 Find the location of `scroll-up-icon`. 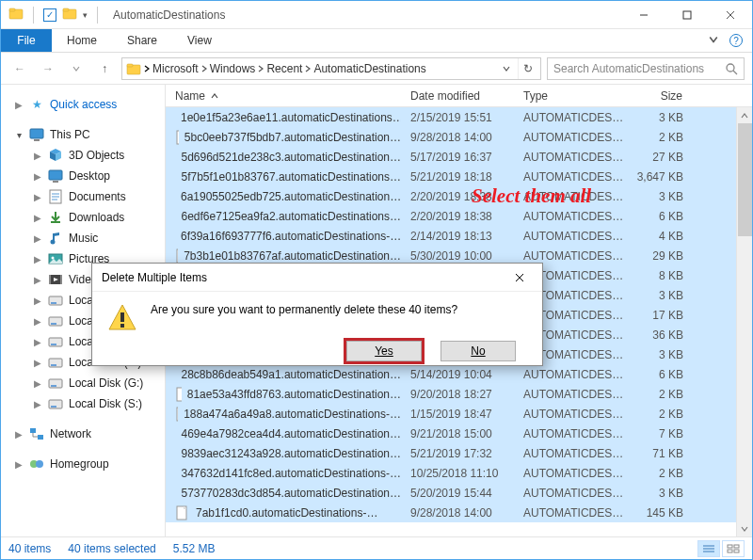

scroll-up-icon is located at coordinates (745, 115).